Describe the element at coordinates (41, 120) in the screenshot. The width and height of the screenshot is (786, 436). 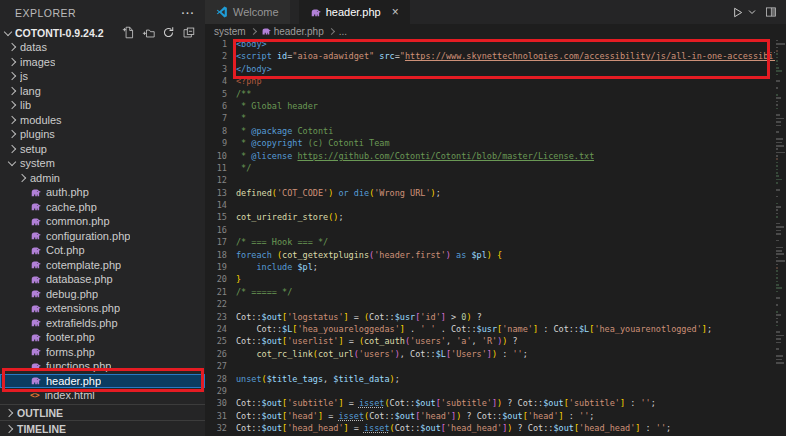
I see `tree-item-label: modules` at that location.